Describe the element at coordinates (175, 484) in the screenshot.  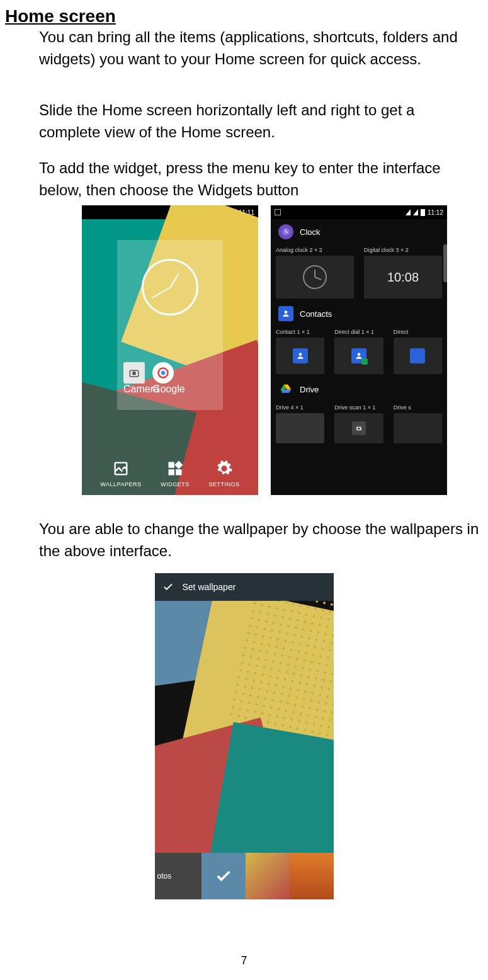
I see `widgets-label: WIDGETS` at that location.